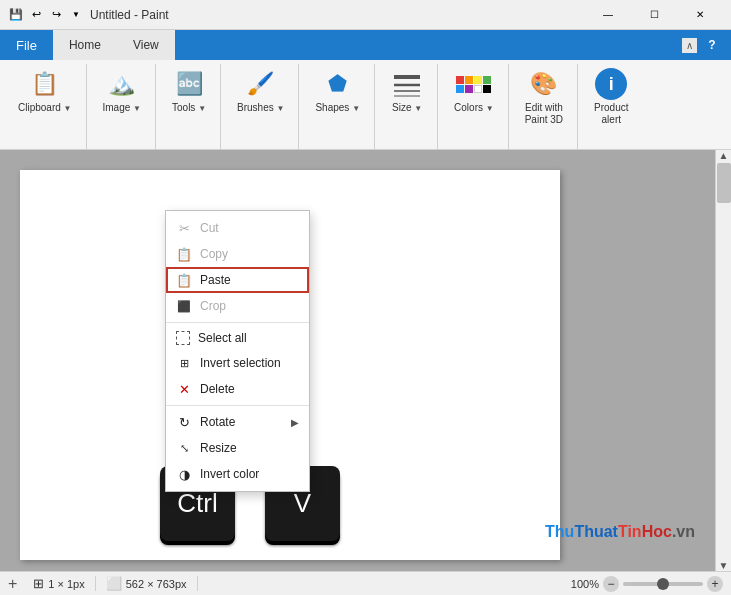 This screenshot has width=731, height=595. I want to click on tools-icon: 🔤, so click(189, 84).